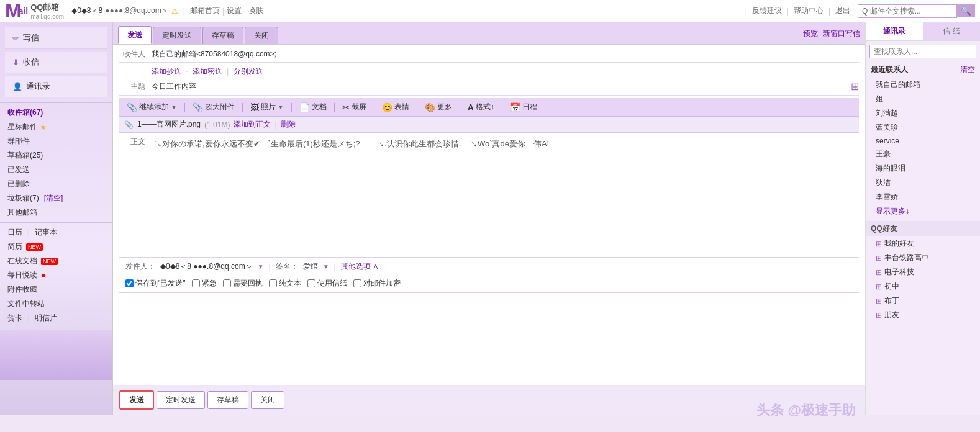  I want to click on opt-urgent: 紧急, so click(204, 283).